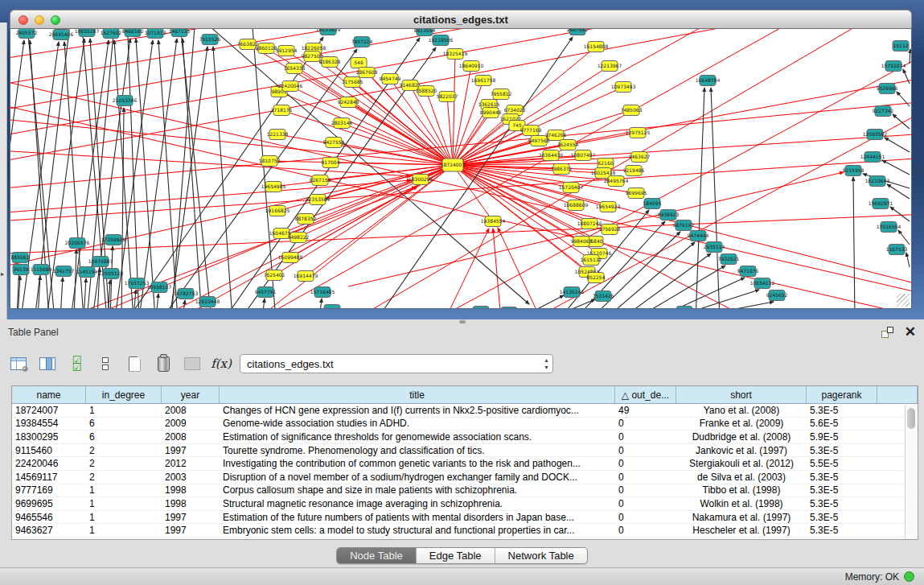  What do you see at coordinates (124, 463) in the screenshot?
I see `table-cell: 2` at bounding box center [124, 463].